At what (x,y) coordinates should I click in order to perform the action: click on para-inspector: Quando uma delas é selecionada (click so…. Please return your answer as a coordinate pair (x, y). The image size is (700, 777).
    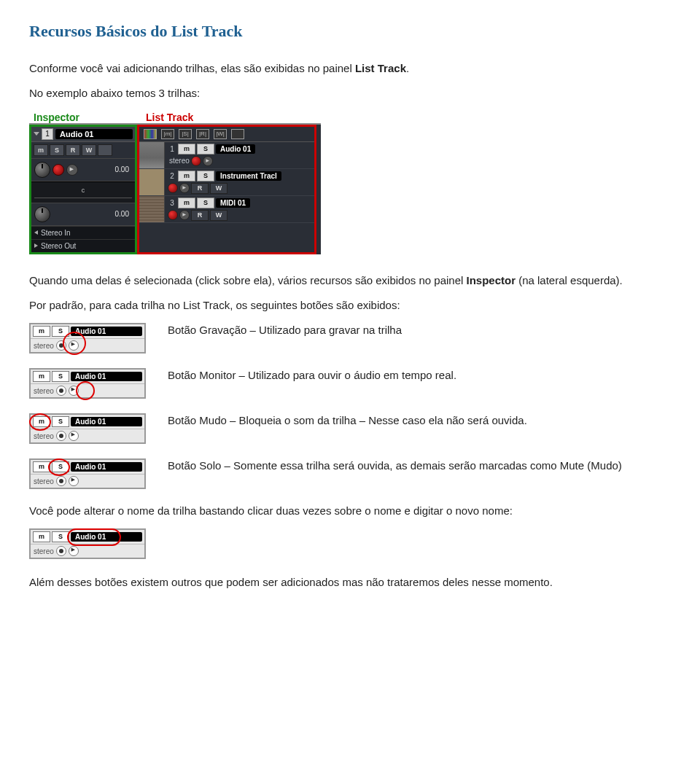
    Looking at the image, I should click on (350, 281).